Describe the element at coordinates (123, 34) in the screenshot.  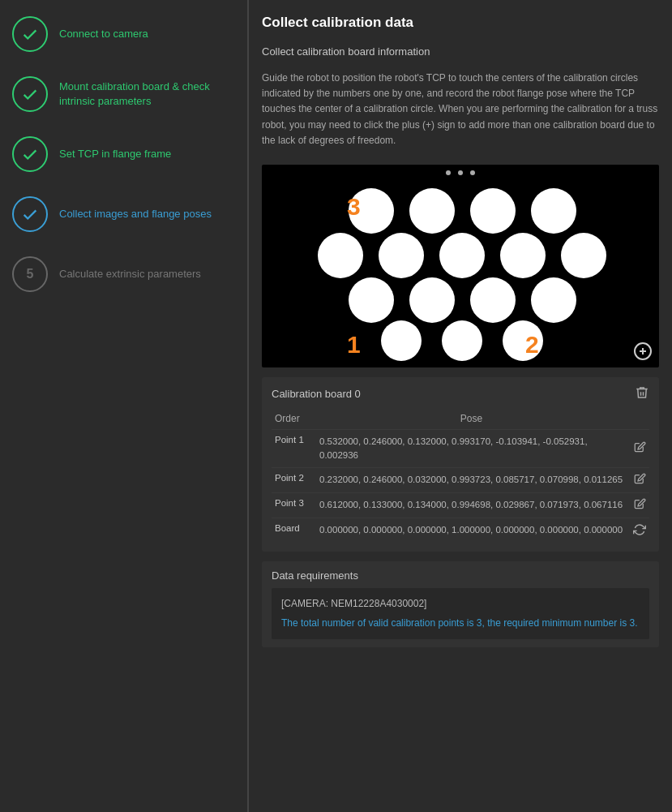
I see `sidebar-item-connect-camera: Connect to camera` at that location.